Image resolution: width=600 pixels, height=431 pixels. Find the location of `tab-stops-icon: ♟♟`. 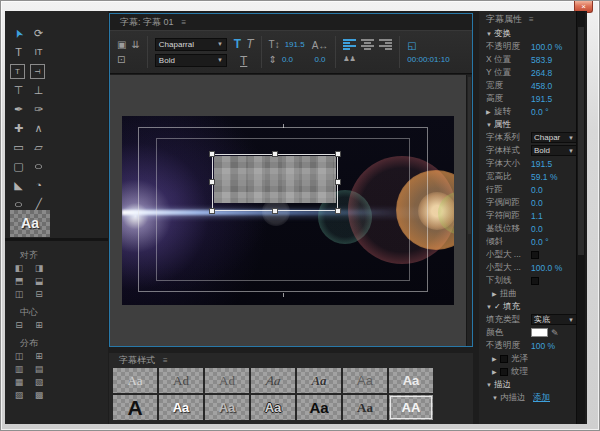

tab-stops-icon: ♟♟ is located at coordinates (350, 59).